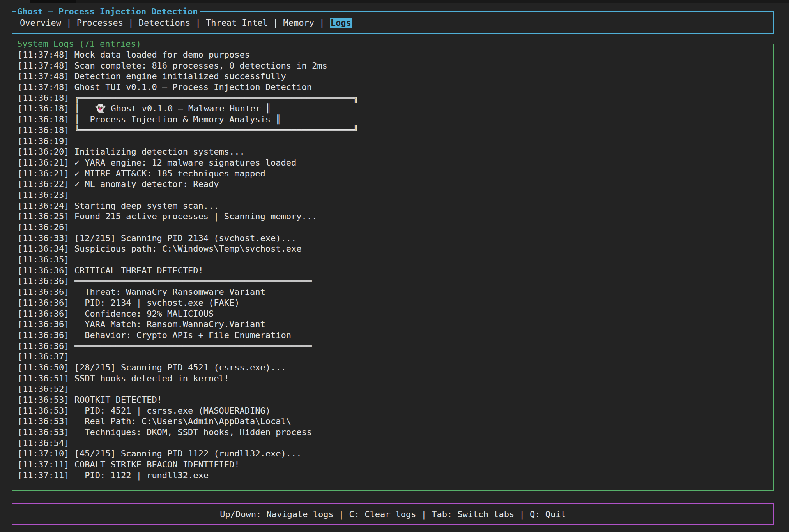 This screenshot has height=532, width=789. I want to click on log-entry: [11:36:36] Threat: WannaCry Ransomware V…, so click(394, 292).